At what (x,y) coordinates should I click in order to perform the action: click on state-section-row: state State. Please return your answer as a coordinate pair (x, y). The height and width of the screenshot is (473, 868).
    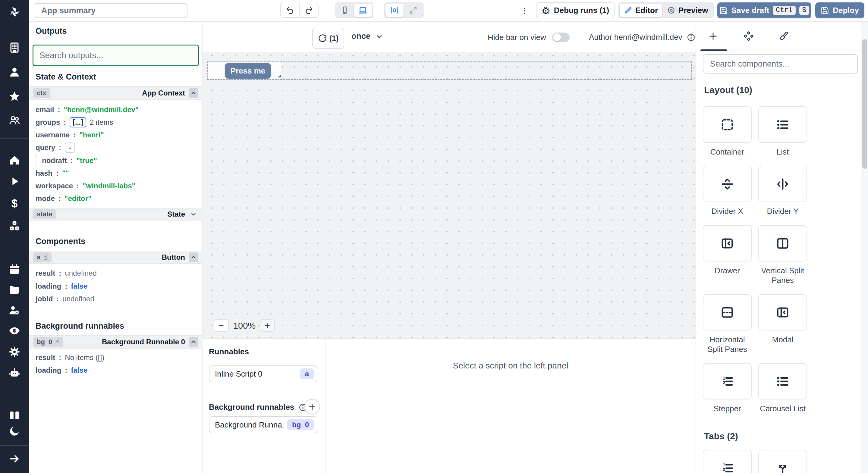
    Looking at the image, I should click on (116, 214).